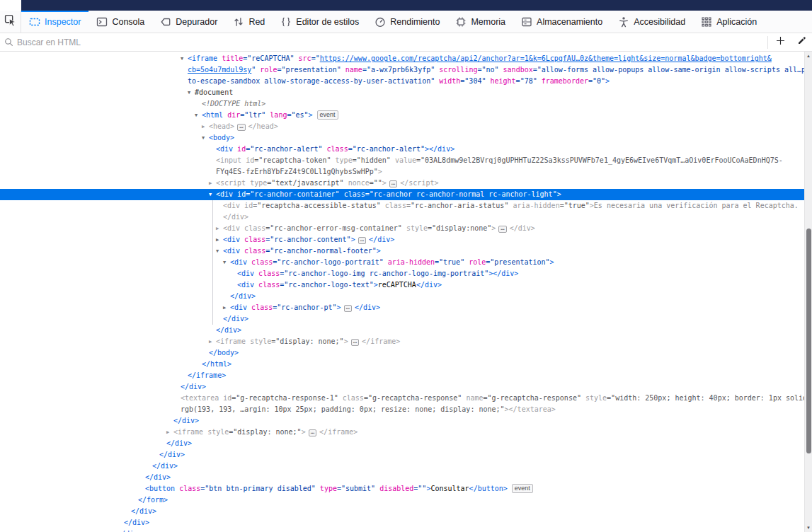 This screenshot has height=532, width=812. Describe the element at coordinates (402, 138) in the screenshot. I see `markup-row: ▼<body>` at that location.